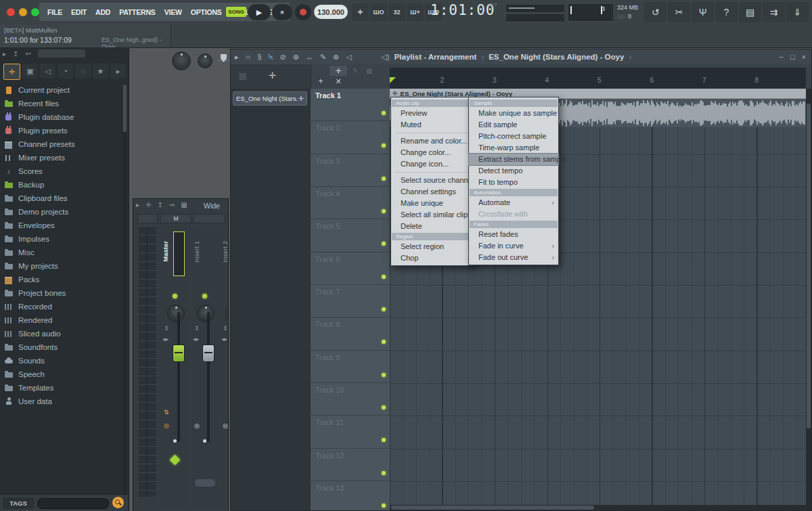 This screenshot has width=812, height=511. What do you see at coordinates (323, 57) in the screenshot?
I see `draw-tool-icon: ✎` at bounding box center [323, 57].